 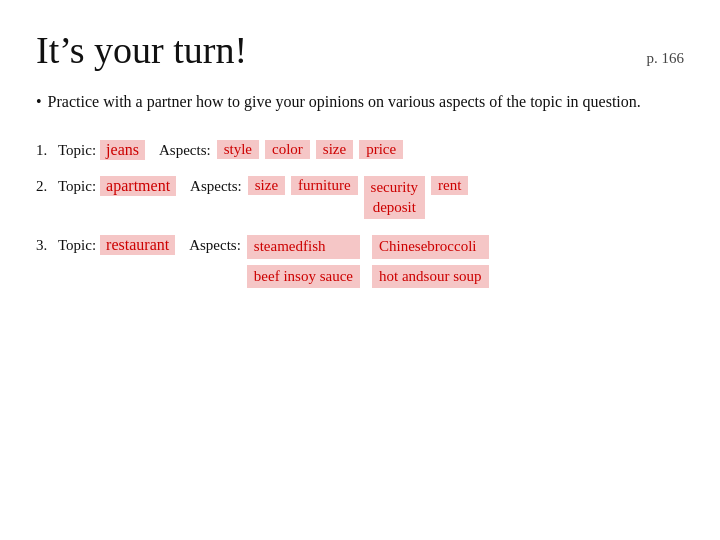 What do you see at coordinates (334, 150) in the screenshot?
I see `aspect-size-1: size` at bounding box center [334, 150].